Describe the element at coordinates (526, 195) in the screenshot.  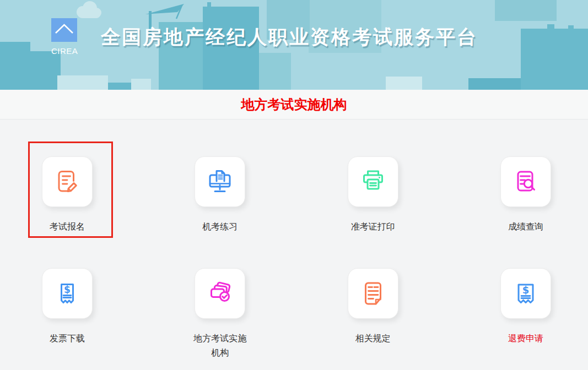
I see `card-score-query: 成绩查询` at that location.